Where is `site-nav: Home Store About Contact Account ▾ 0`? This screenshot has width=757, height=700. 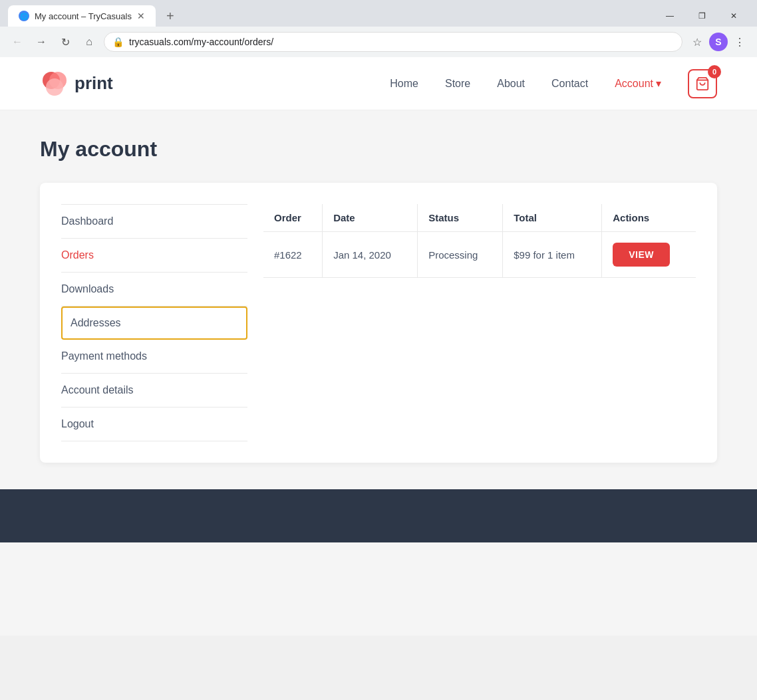 site-nav: Home Store About Contact Account ▾ 0 is located at coordinates (553, 84).